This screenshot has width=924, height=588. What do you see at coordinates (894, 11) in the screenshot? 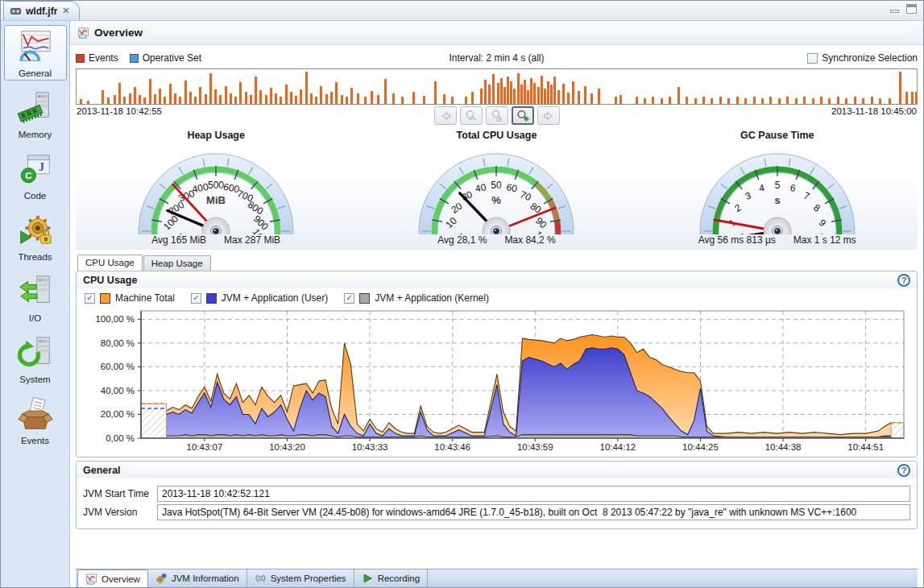
I see `minimize-icon` at bounding box center [894, 11].